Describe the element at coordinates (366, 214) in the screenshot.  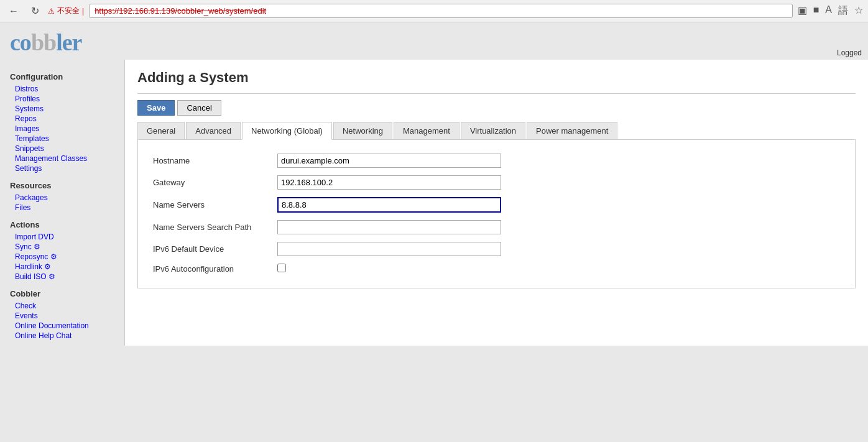
I see `form-table: Hostname Gateway Name Serv` at that location.